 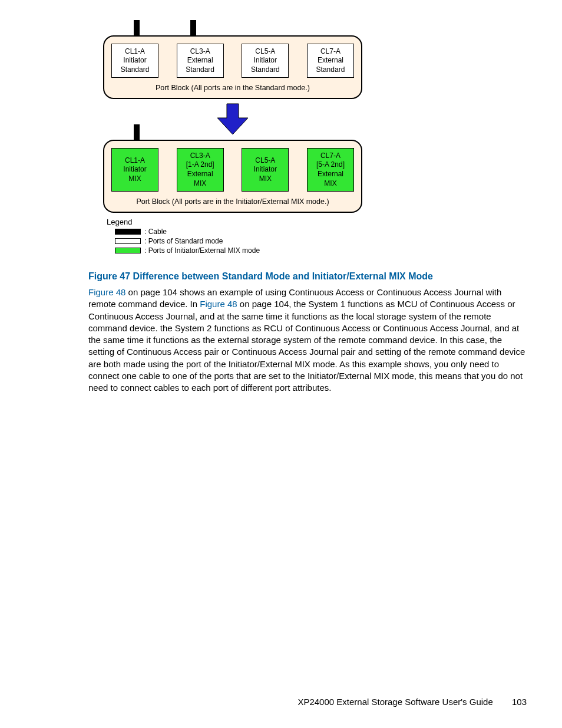 What do you see at coordinates (233, 236) in the screenshot?
I see `legend: Legend : Cable : Ports of Standard mode …` at bounding box center [233, 236].